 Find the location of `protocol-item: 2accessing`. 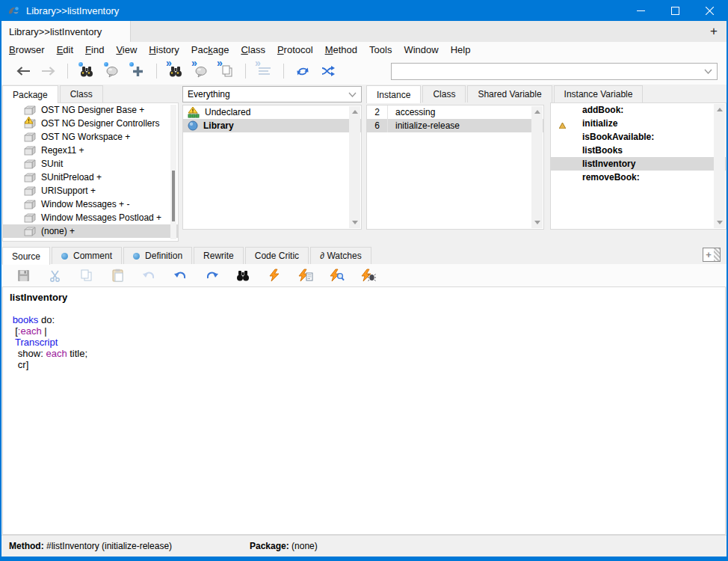

protocol-item: 2accessing is located at coordinates (455, 112).